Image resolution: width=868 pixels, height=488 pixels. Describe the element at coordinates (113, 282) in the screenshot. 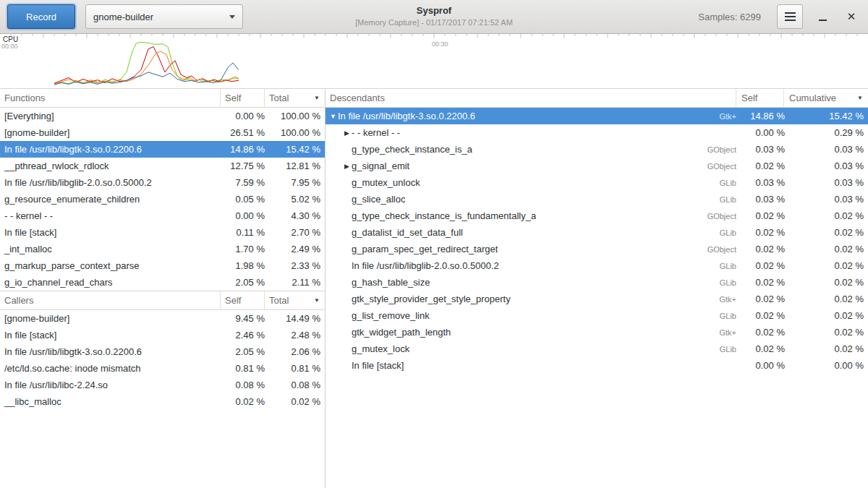

I see `function-name: g_io_channel_read_chars` at that location.